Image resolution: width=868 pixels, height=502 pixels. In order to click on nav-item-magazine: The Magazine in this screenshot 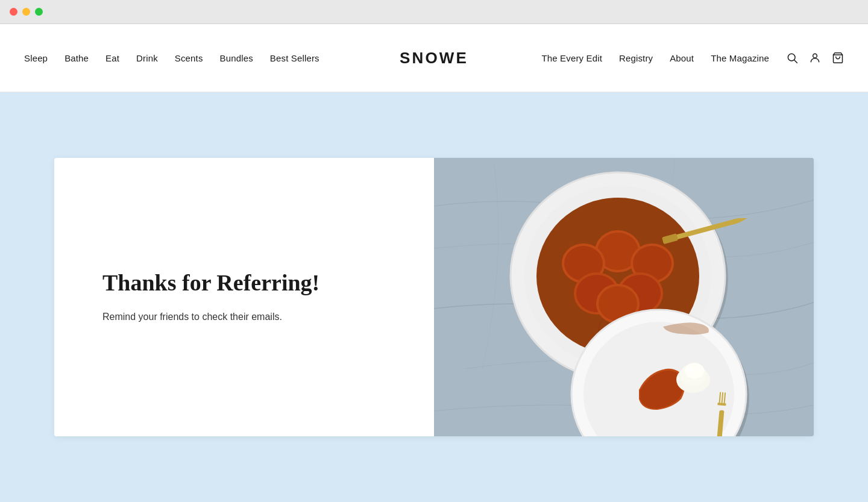, I will do `click(740, 58)`.